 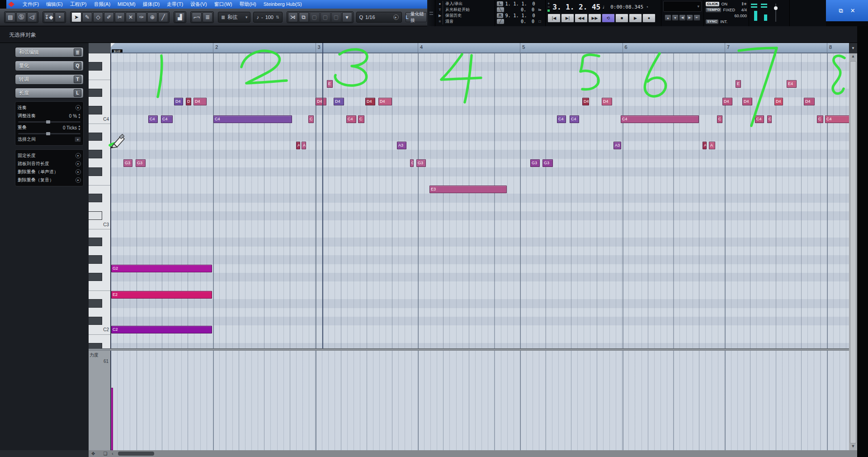 What do you see at coordinates (112, 419) in the screenshot?
I see `velocity-bar` at bounding box center [112, 419].